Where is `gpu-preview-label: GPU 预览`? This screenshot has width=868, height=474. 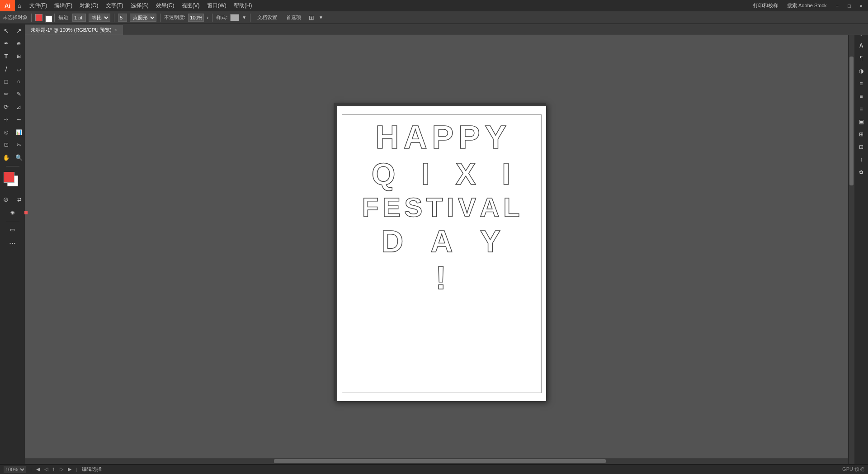 gpu-preview-label: GPU 预览 is located at coordinates (854, 469).